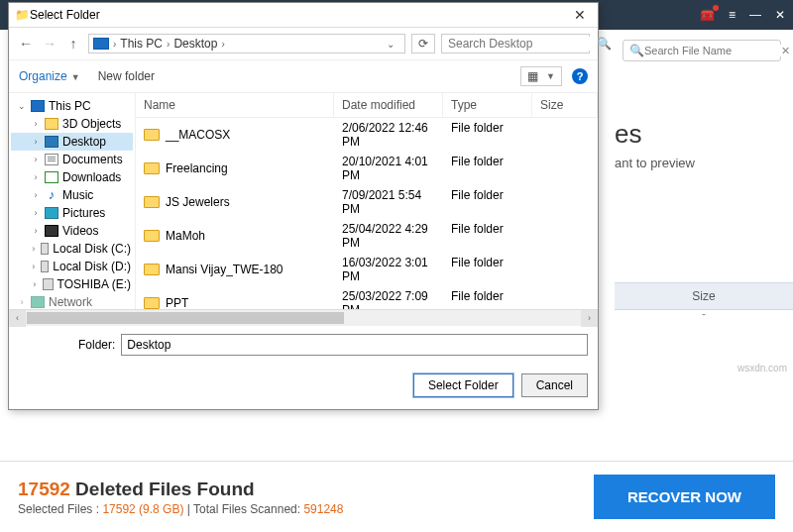 Image resolution: width=793 pixels, height=532 pixels. Describe the element at coordinates (71, 195) in the screenshot. I see `tree-music: ›♪Music` at that location.